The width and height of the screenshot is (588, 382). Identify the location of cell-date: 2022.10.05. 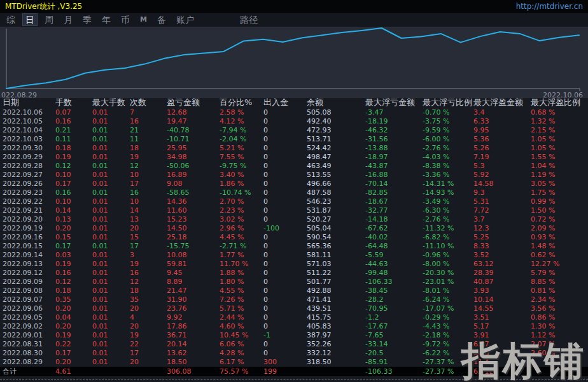
(27, 122).